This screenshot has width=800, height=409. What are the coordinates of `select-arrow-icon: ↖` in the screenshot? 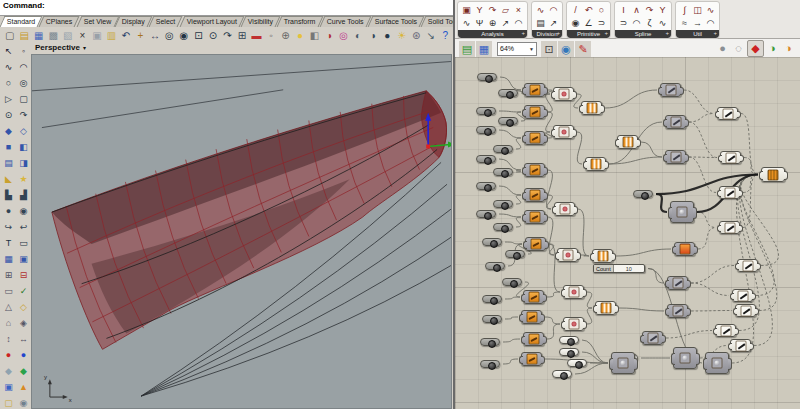 It's located at (8, 50).